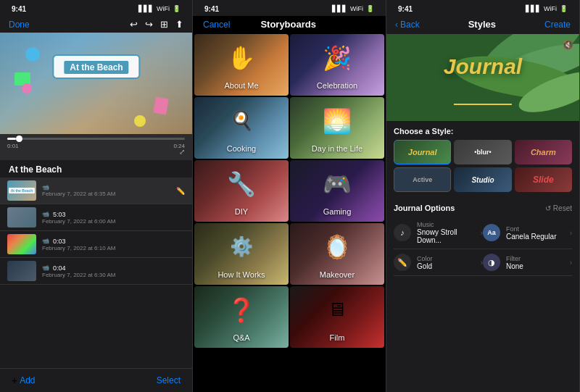 The image size is (580, 392). What do you see at coordinates (241, 120) in the screenshot?
I see `cooking-icon: 🍳` at bounding box center [241, 120].